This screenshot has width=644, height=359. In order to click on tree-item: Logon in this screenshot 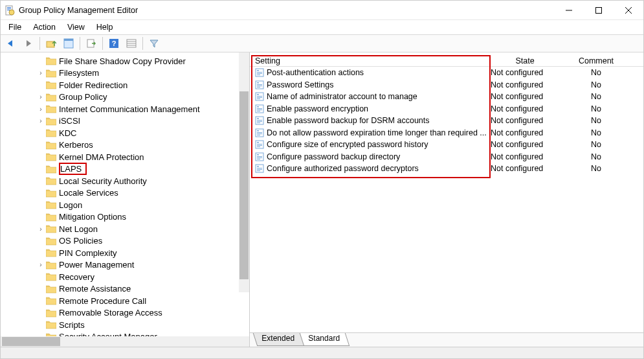, I will do `click(125, 205)`.